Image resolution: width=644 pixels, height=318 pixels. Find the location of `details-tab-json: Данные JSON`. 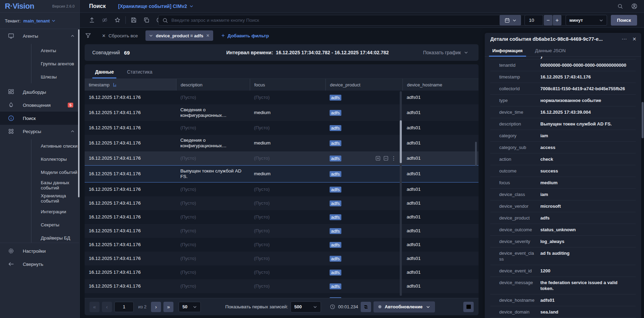

details-tab-json: Данные JSON is located at coordinates (551, 51).